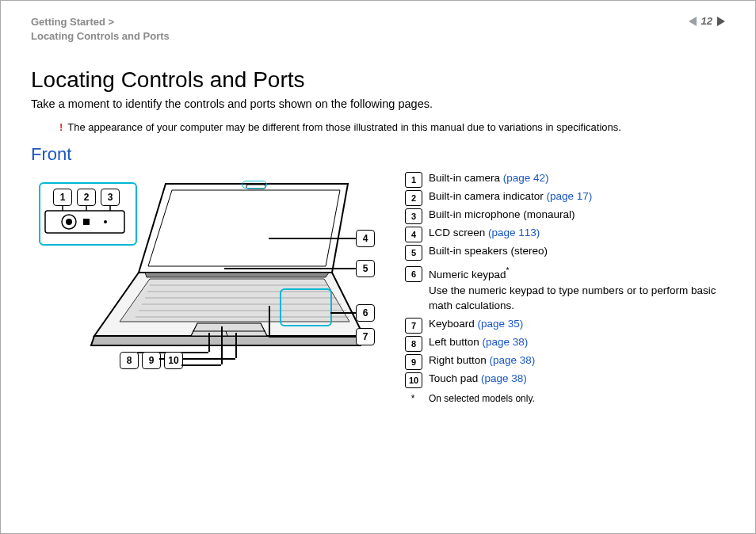 Image resolution: width=756 pixels, height=534 pixels. I want to click on legend-text-6: Numeric keypad, so click(468, 274).